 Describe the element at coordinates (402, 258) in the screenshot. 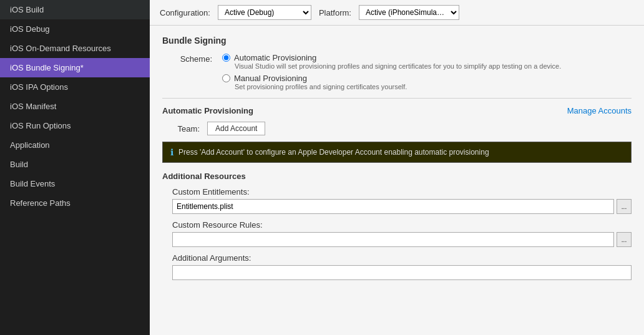

I see `additional-arguments-label: Additional Arguments:` at that location.